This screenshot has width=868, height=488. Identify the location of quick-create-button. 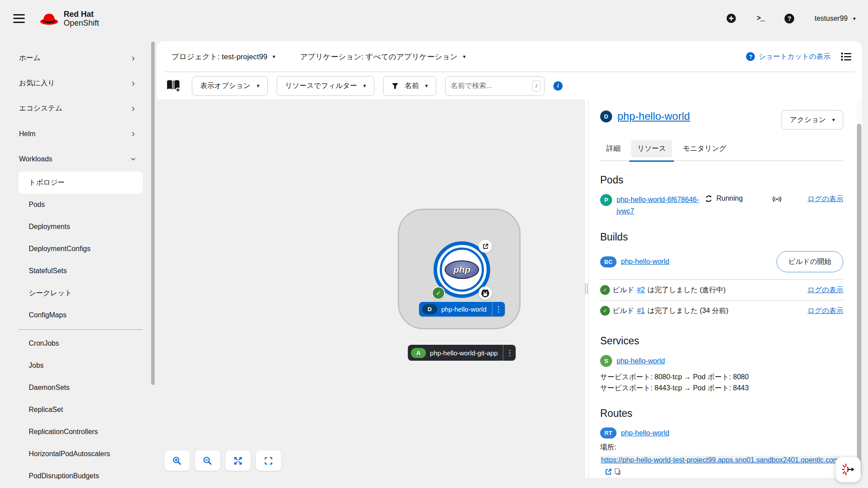
(731, 19).